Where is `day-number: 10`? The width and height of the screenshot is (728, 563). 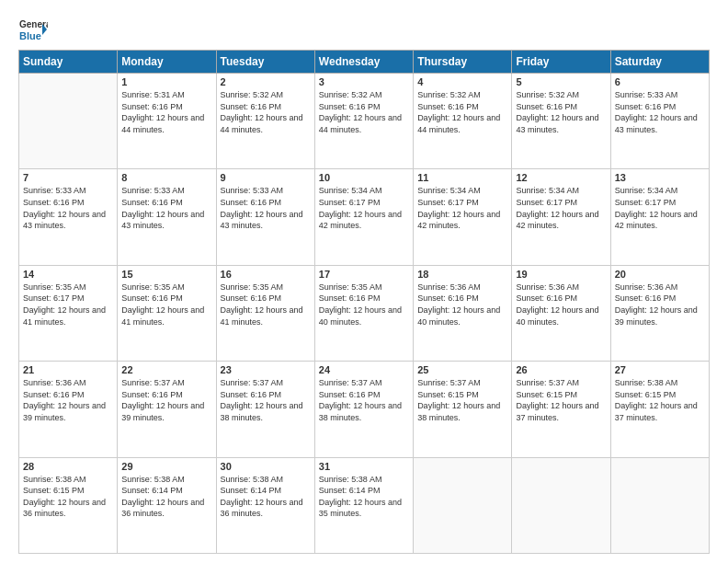
day-number: 10 is located at coordinates (364, 178).